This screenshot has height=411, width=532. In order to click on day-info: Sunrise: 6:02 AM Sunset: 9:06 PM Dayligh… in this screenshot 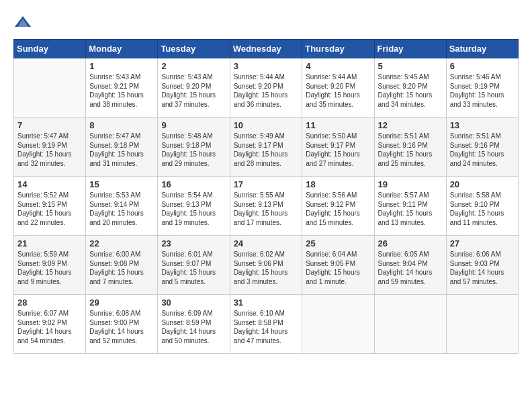, I will do `click(266, 268)`.